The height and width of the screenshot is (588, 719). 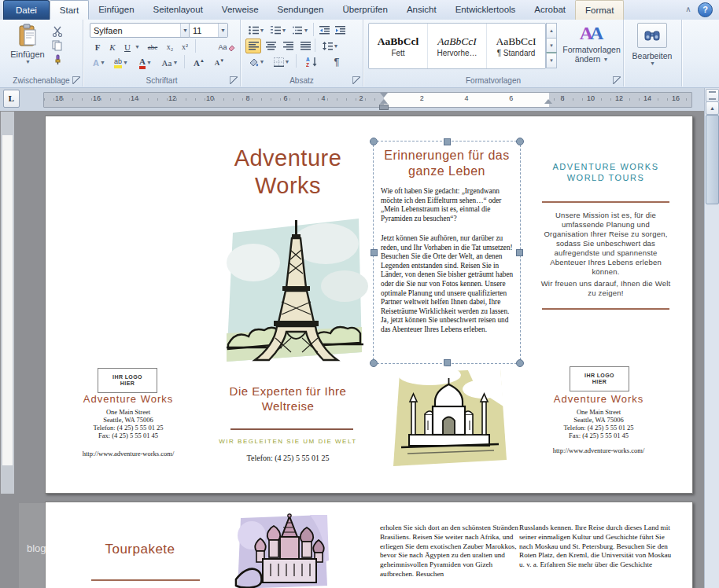 I want to click on taj-mahal-image, so click(x=449, y=421).